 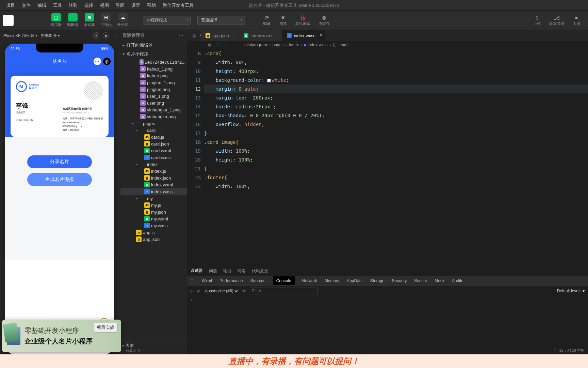 I want to click on debugger-tab: 问题, so click(x=213, y=271).